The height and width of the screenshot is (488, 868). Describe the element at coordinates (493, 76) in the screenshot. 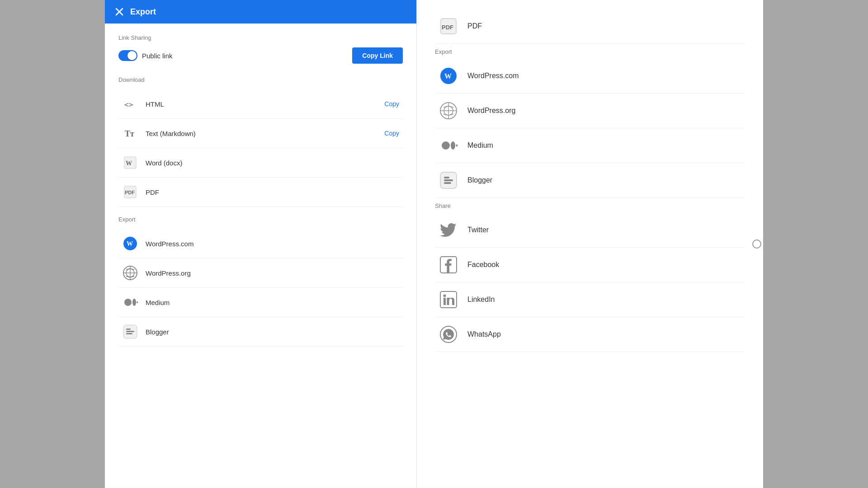

I see `wordpress-com-right-label: WordPress.com` at that location.